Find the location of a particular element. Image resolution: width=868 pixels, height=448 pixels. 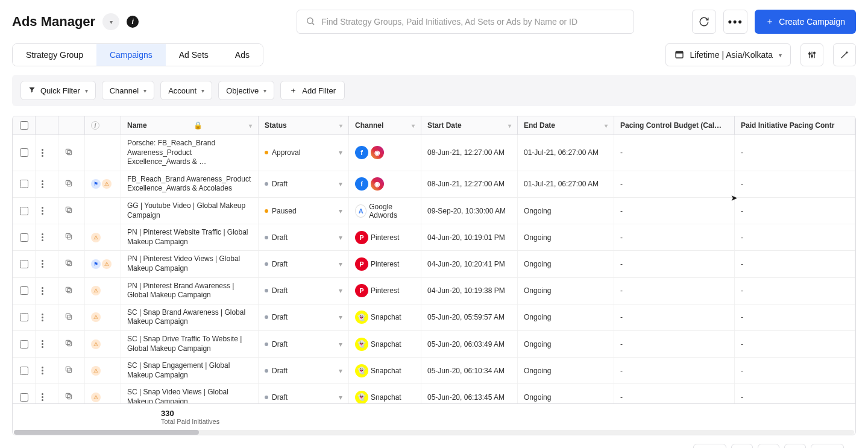

first-page-button: First is located at coordinates (710, 446).